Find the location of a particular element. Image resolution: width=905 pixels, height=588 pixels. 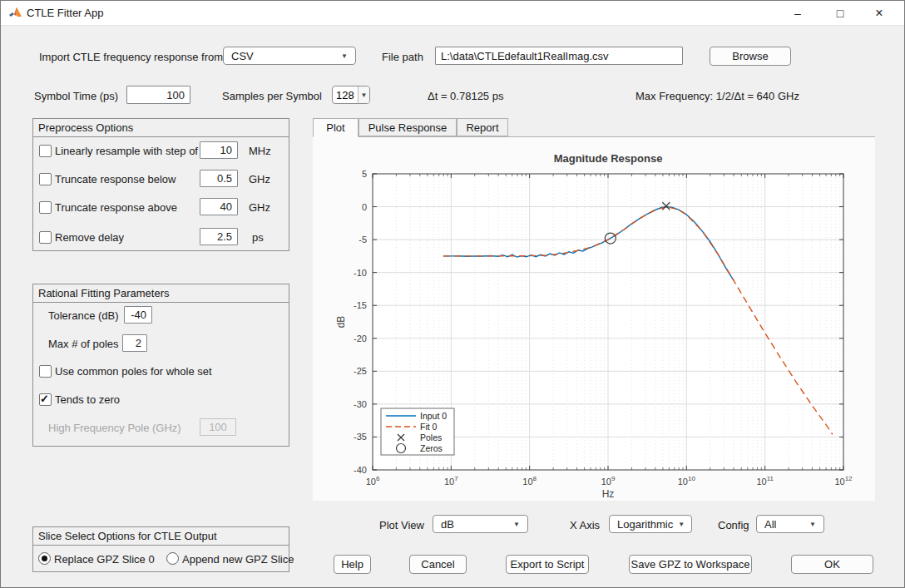

export-to-script-button: Export to Script is located at coordinates (547, 564).